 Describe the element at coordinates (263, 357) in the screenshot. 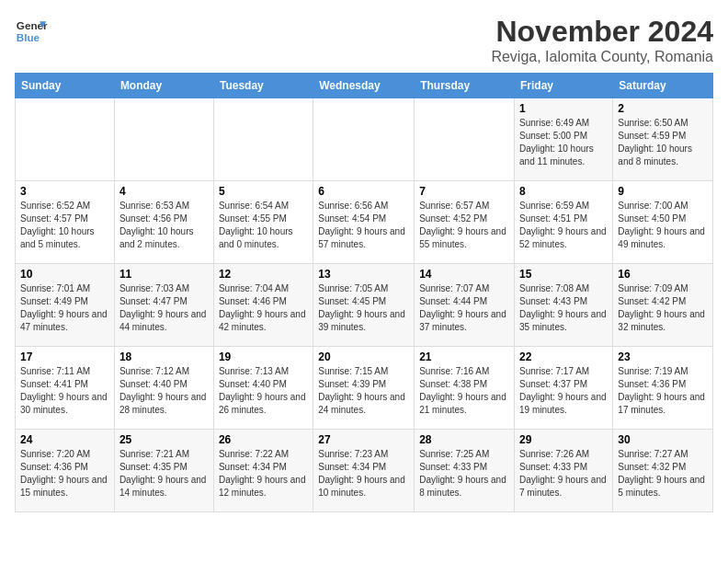

I see `day-number: 19` at that location.